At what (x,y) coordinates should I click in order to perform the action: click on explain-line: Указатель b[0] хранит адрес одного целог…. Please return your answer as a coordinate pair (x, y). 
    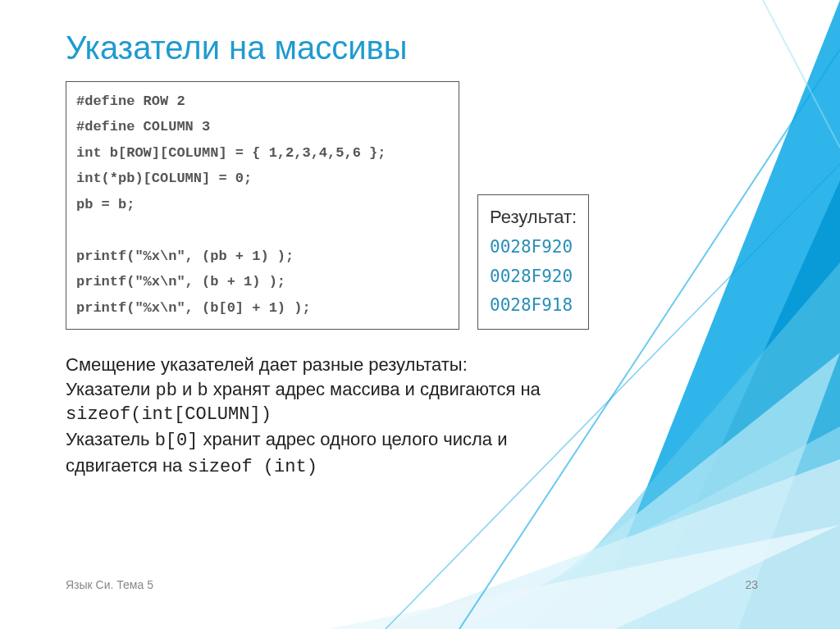
    Looking at the image, I should click on (428, 440).